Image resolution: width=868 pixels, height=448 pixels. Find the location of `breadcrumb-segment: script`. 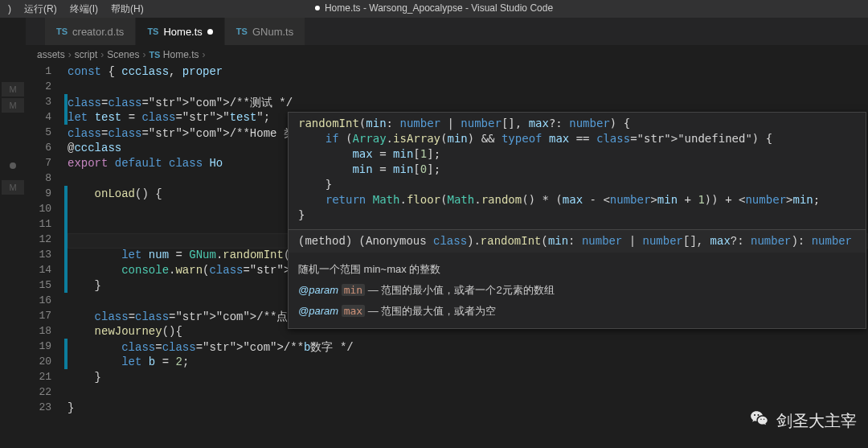

breadcrumb-segment: script is located at coordinates (87, 55).